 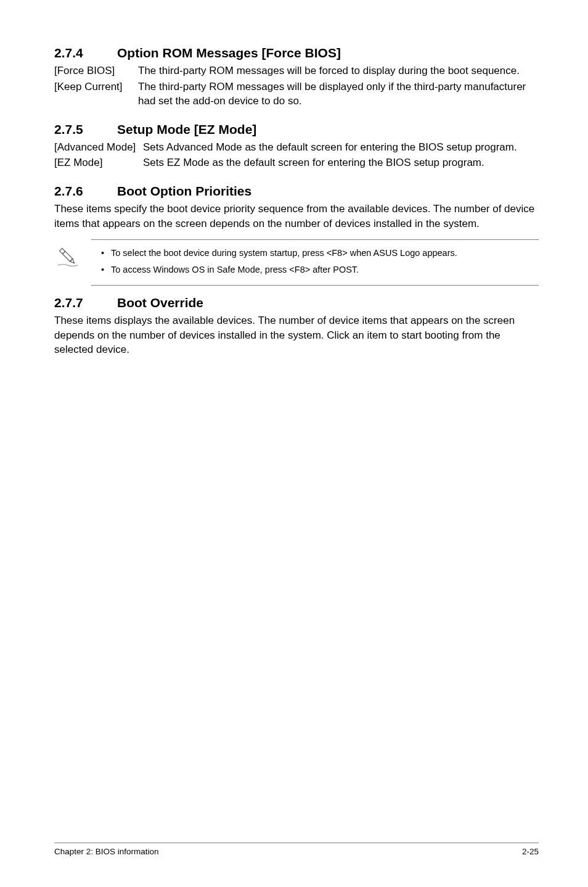 What do you see at coordinates (296, 130) in the screenshot?
I see `section-heading-275: 2.7.5Setup Mode [EZ Mode]` at bounding box center [296, 130].